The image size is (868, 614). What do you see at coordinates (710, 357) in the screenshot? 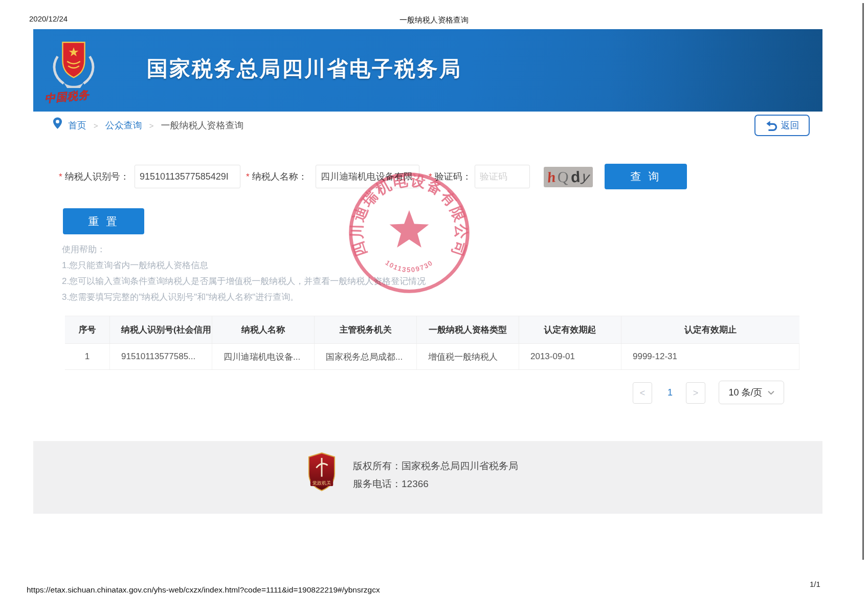
I see `cell-valid-to: 9999-12-31` at bounding box center [710, 357].